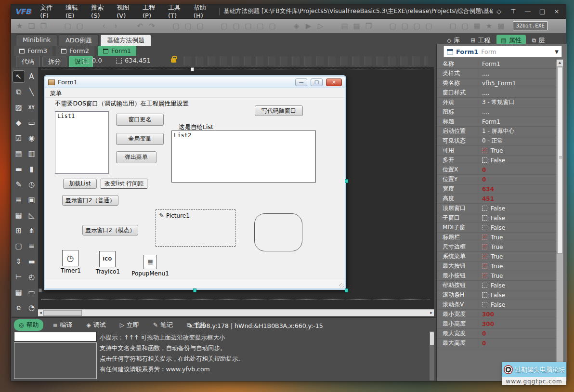  Describe the element at coordinates (528, 12) in the screenshot. I see `minimize-icon: —` at that location.